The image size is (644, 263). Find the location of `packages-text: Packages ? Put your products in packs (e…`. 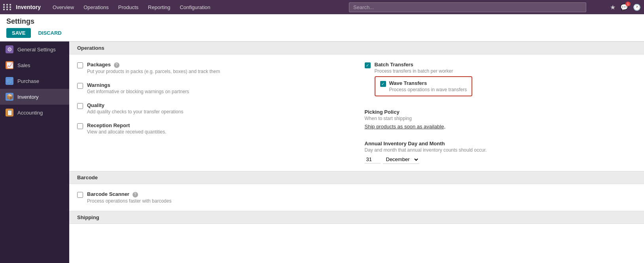

packages-text: Packages ? Put your products in packs (e… is located at coordinates (153, 68).